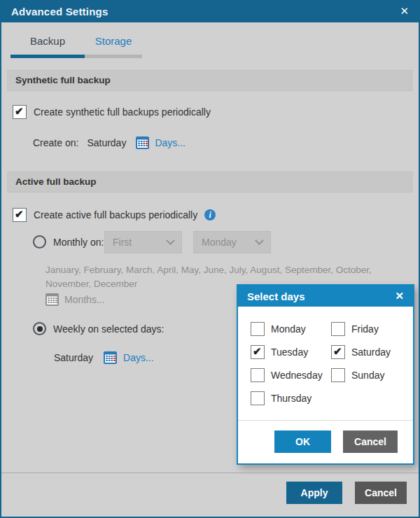 The height and width of the screenshot is (518, 420). Describe the element at coordinates (361, 352) in the screenshot. I see `day-option-saturday: Saturday` at that location.